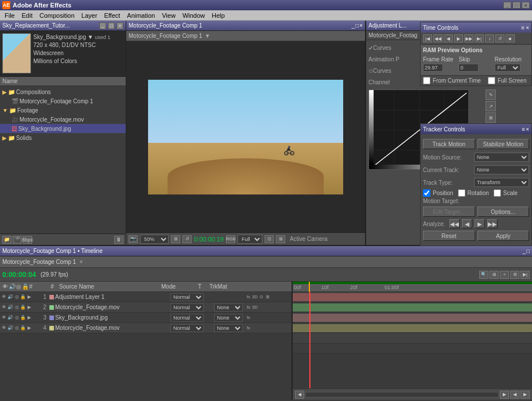  What do you see at coordinates (248, 318) in the screenshot?
I see `layer3-fx-btn: fx` at bounding box center [248, 318].